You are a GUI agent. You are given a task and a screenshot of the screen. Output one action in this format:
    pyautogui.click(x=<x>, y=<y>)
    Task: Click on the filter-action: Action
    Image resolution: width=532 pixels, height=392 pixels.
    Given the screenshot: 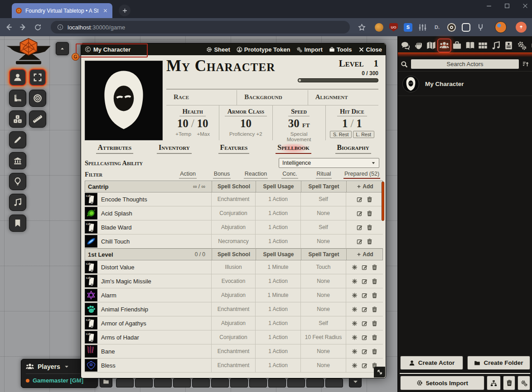 What is the action you would take?
    pyautogui.click(x=188, y=175)
    